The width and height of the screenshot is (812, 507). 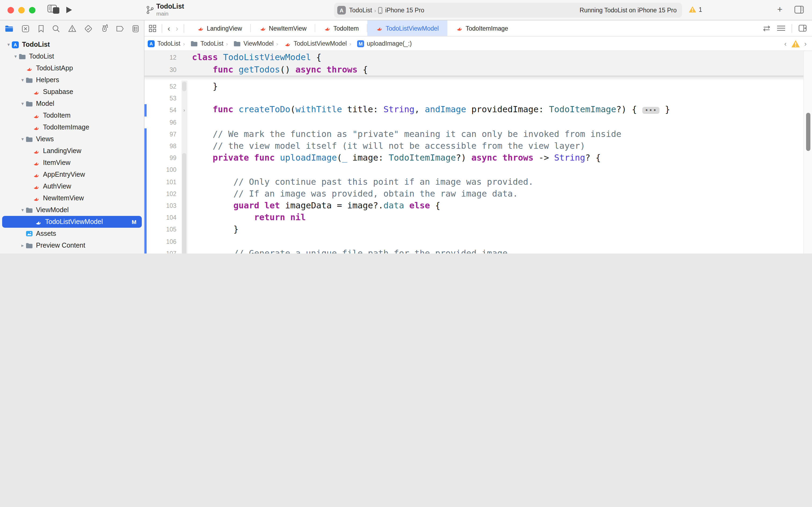 What do you see at coordinates (72, 163) in the screenshot?
I see `sidebar-item-itemview: ItemView` at bounding box center [72, 163].